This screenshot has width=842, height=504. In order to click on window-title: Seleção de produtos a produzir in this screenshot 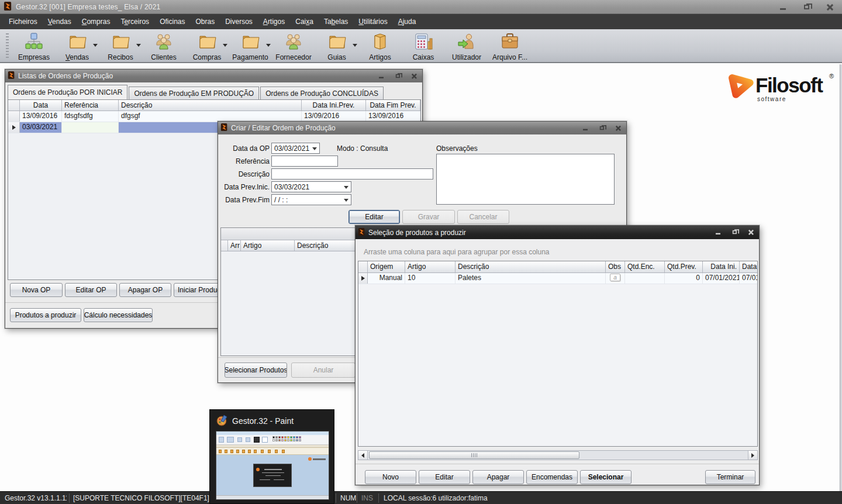, I will do `click(417, 233)`.